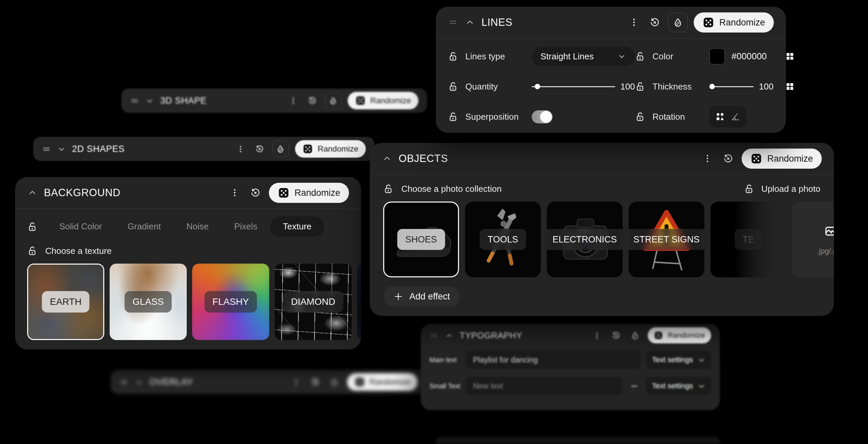 The width and height of the screenshot is (868, 444). I want to click on collection-card-street-signs: STREET SIGNS, so click(666, 239).